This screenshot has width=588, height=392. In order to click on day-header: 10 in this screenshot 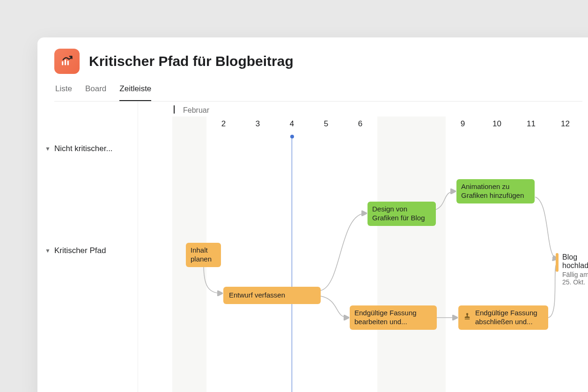, I will do `click(497, 126)`.